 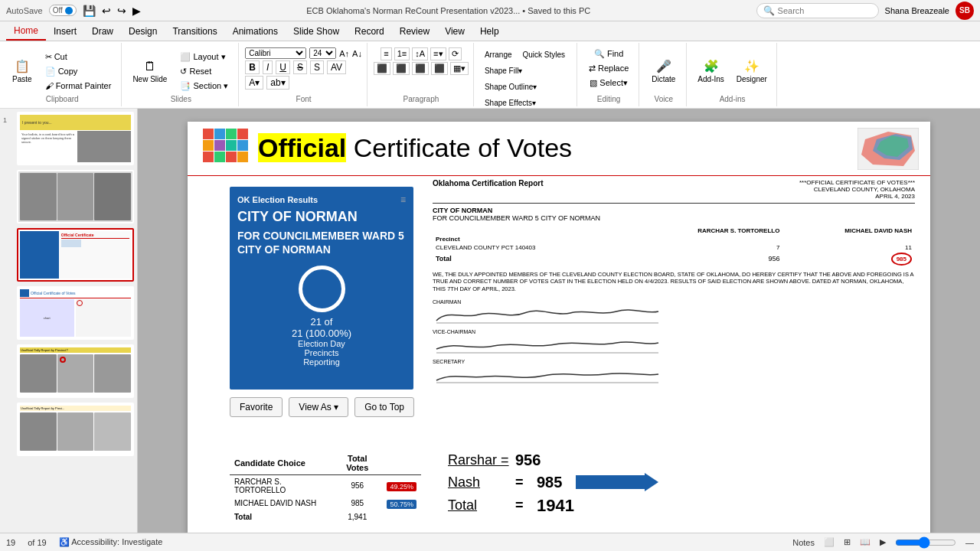 What do you see at coordinates (283, 67) in the screenshot?
I see `underline-button: U` at bounding box center [283, 67].